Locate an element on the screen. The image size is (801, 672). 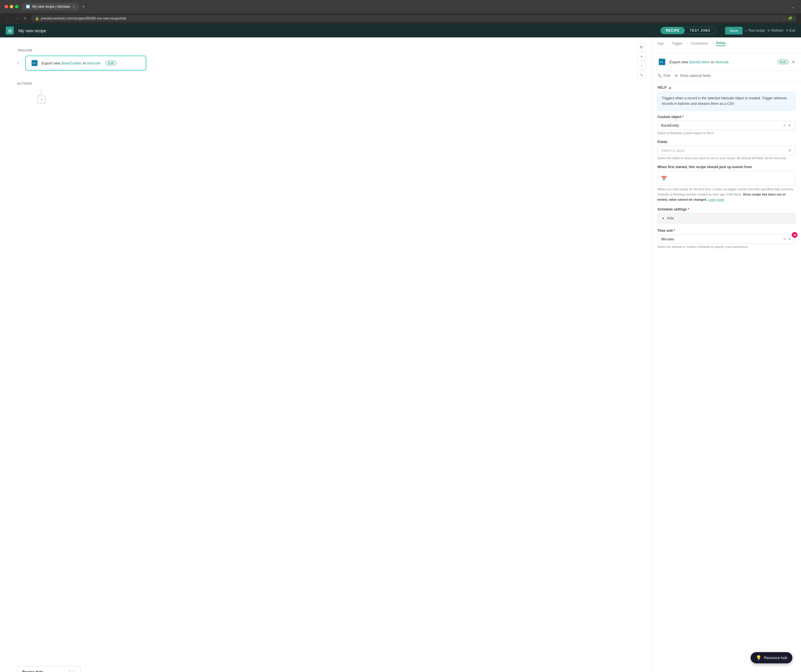
address-bar: 🔒 preview.workato.com/recipes/95085-my-n… is located at coordinates (413, 18).